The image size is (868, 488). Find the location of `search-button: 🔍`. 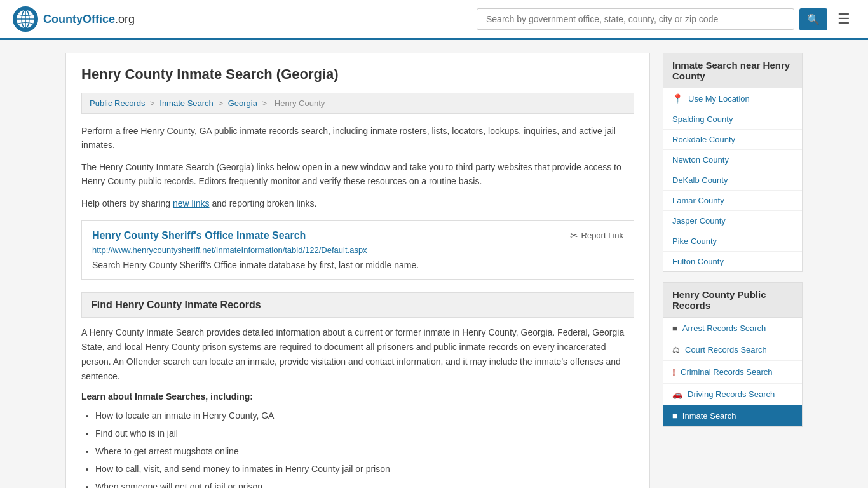

search-button: 🔍 is located at coordinates (813, 19).